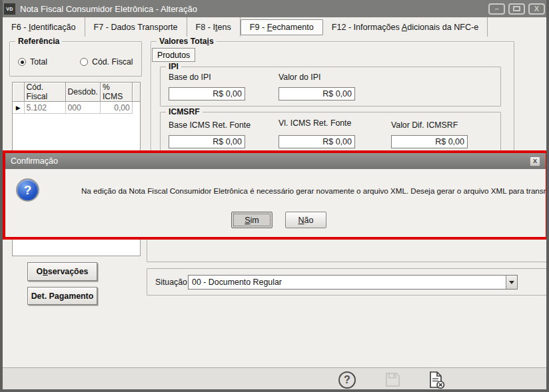 This screenshot has width=549, height=392. What do you see at coordinates (28, 190) in the screenshot?
I see `question-icon: ?` at bounding box center [28, 190].